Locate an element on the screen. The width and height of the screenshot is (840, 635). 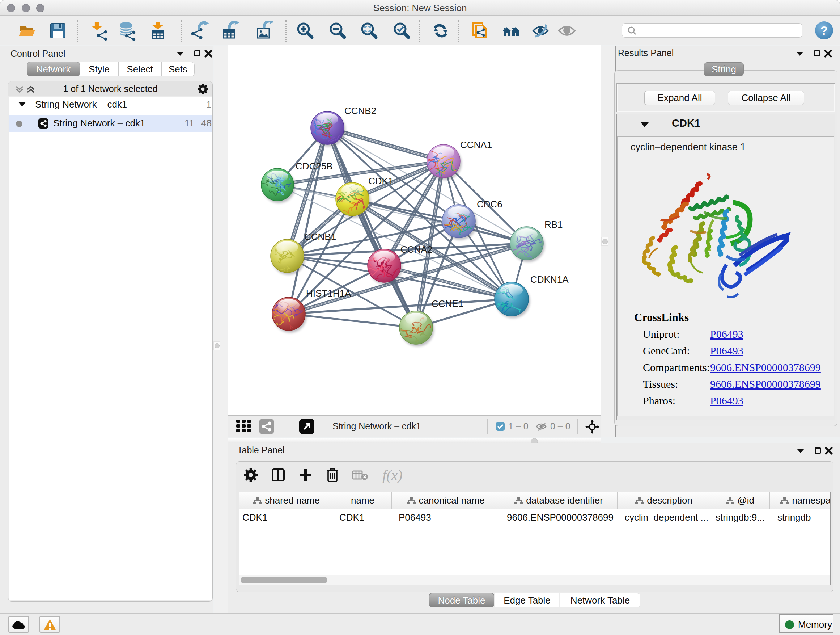
svg-text: CCNA1 is located at coordinates (476, 145).